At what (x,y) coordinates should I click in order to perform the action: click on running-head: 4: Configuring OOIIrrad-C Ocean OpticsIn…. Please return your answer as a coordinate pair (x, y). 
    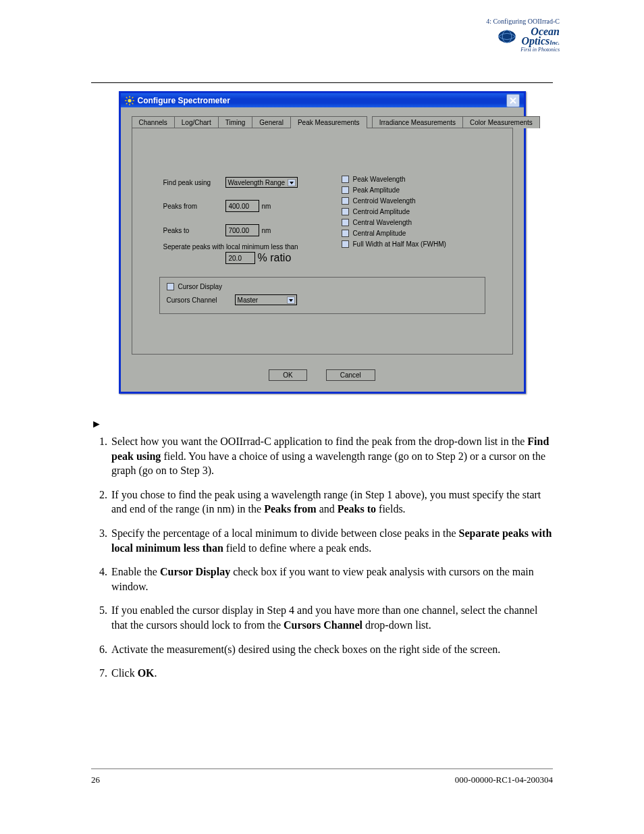
    Looking at the image, I should click on (512, 35).